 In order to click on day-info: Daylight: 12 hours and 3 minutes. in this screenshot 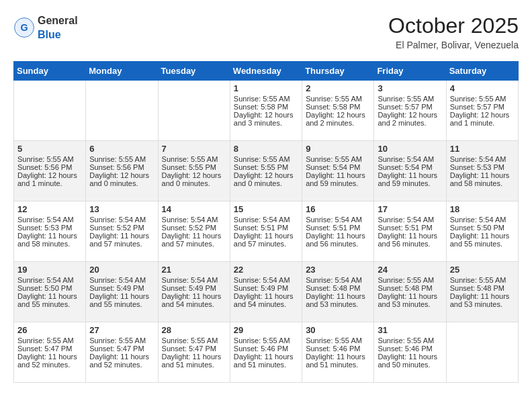, I will do `click(266, 119)`.